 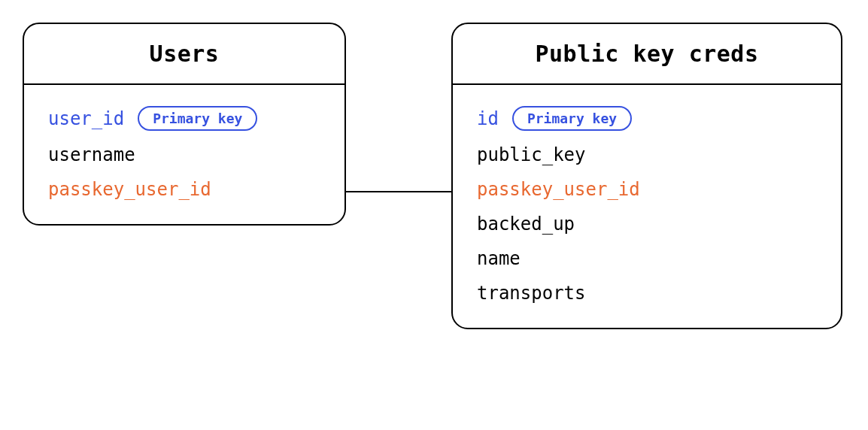 What do you see at coordinates (531, 155) in the screenshot?
I see `field-public-key: public_key` at bounding box center [531, 155].